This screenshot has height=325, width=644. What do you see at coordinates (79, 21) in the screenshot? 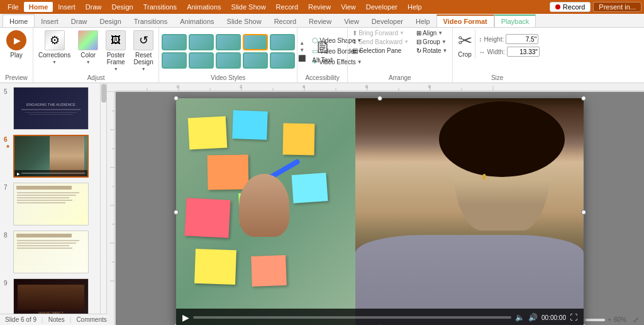
I see `tab-draw: Draw` at bounding box center [79, 21].